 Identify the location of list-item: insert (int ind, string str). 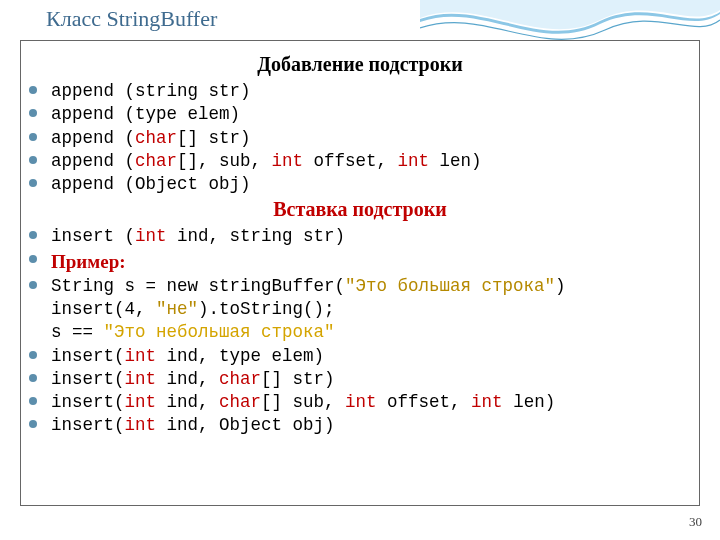
(360, 236).